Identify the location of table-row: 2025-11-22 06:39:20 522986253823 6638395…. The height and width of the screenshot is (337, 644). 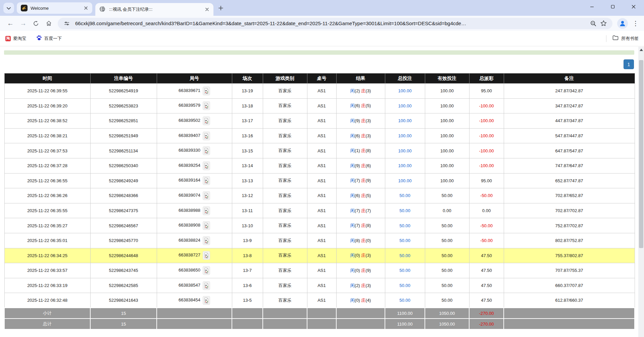
(319, 106).